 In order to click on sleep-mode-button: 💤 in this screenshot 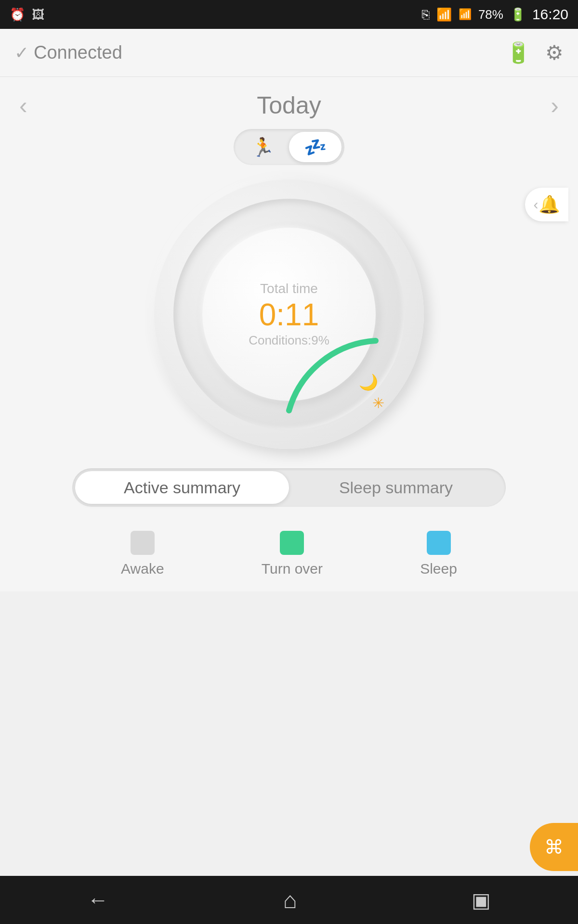, I will do `click(315, 147)`.